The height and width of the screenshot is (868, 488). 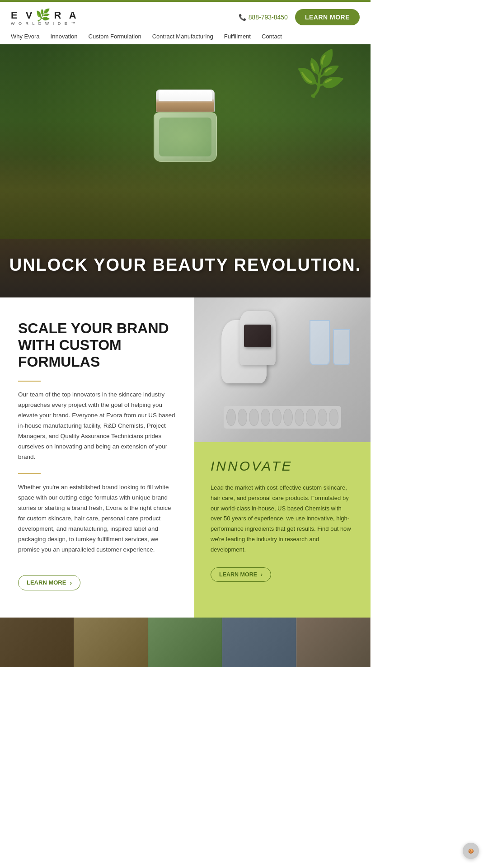 I want to click on lab-tray, so click(x=282, y=417).